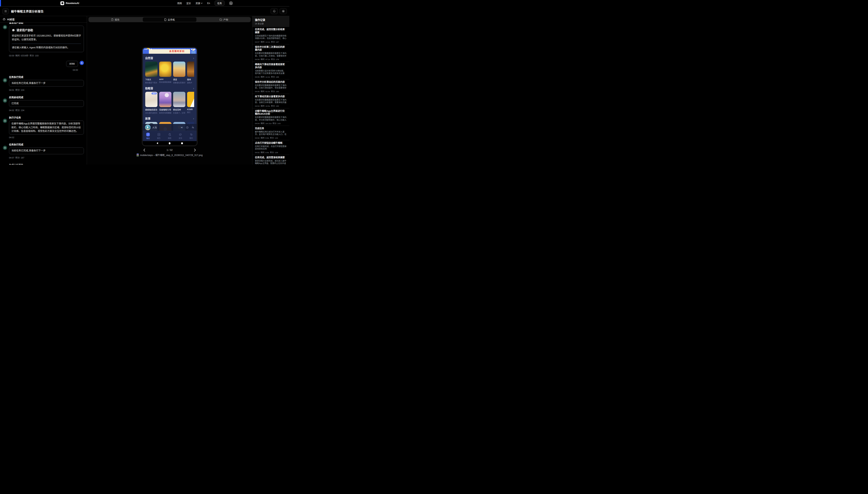 This screenshot has width=868, height=494. Describe the element at coordinates (170, 143) in the screenshot. I see `android-home-button` at that location.